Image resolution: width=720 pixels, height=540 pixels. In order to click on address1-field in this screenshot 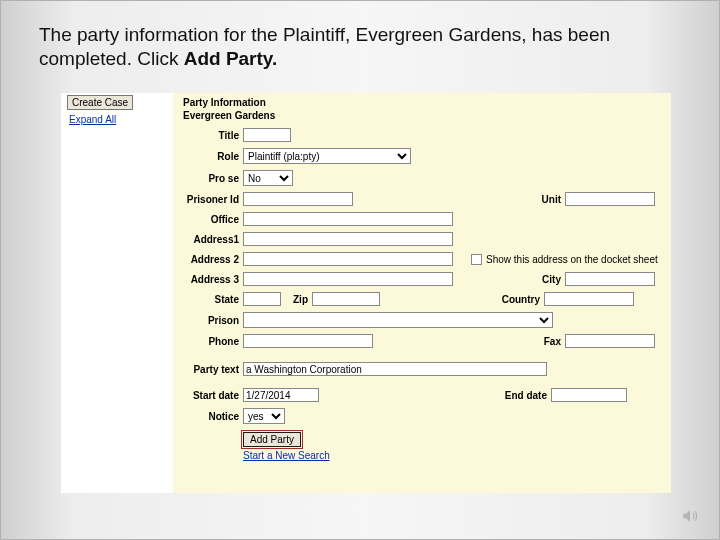, I will do `click(348, 239)`.